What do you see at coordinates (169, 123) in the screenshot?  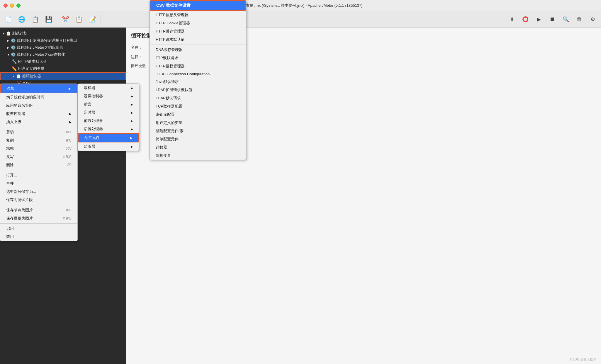 I see `menu-user-vars-label: 用户定义的变量` at bounding box center [169, 123].